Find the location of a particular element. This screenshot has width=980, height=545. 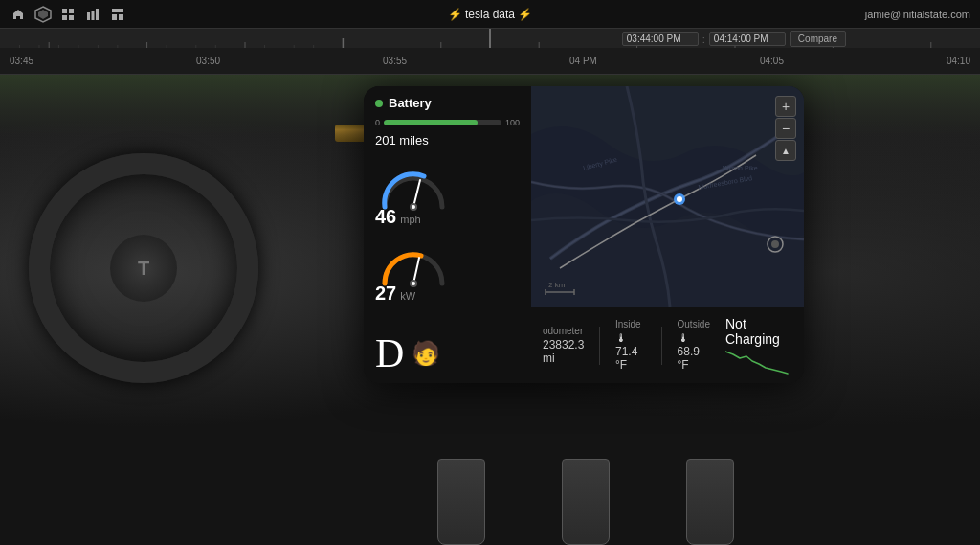

timeline-label-2: 03:55 is located at coordinates (394, 61).